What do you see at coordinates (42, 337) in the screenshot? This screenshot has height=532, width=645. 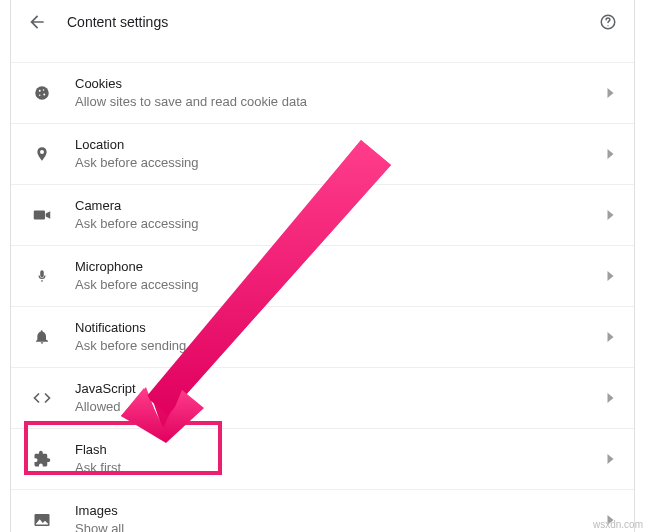 I see `notifications-icon` at bounding box center [42, 337].